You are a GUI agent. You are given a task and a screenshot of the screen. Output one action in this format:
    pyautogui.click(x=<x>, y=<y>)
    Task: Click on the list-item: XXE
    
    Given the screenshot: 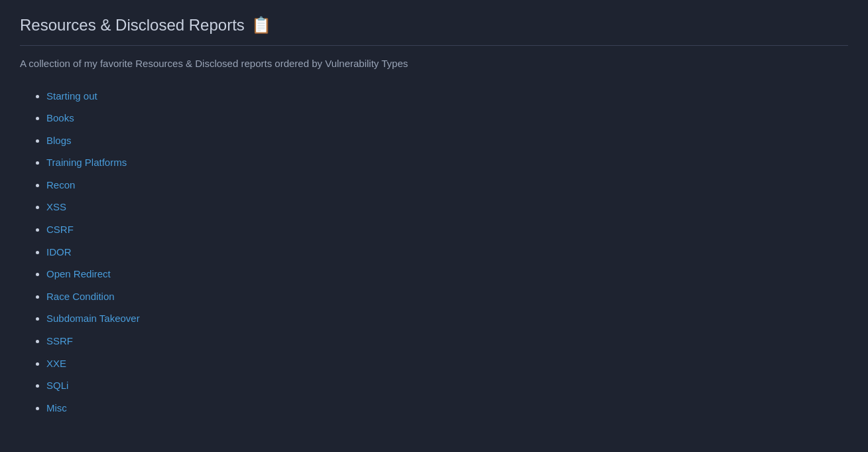 What is the action you would take?
    pyautogui.click(x=447, y=364)
    